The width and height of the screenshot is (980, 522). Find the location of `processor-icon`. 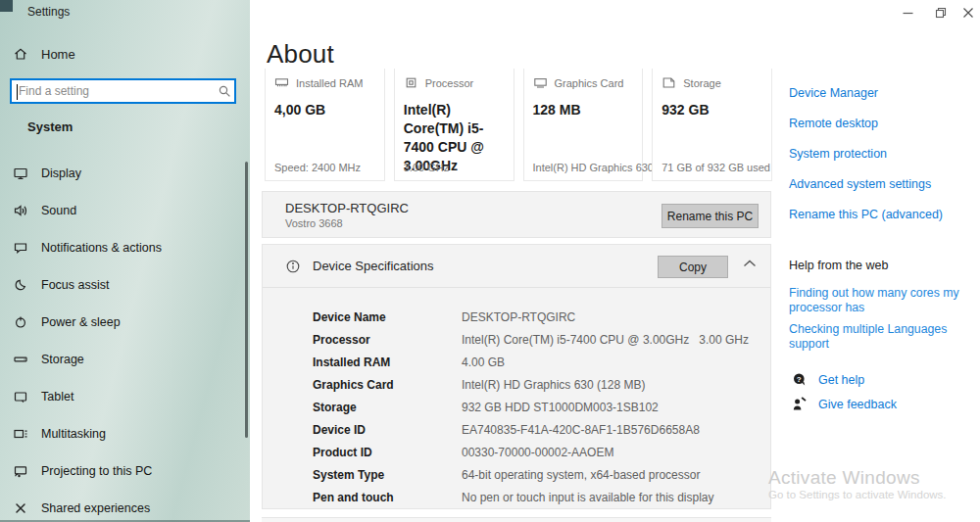

processor-icon is located at coordinates (412, 82).